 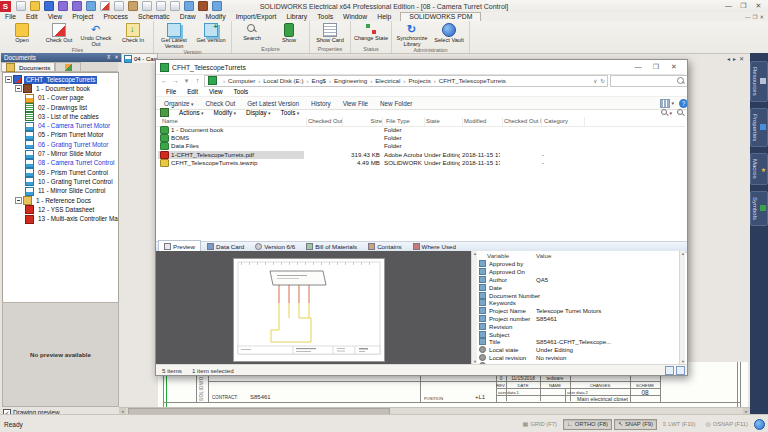 What do you see at coordinates (258, 112) in the screenshot?
I see `menu-display-dropdown: Display` at bounding box center [258, 112].